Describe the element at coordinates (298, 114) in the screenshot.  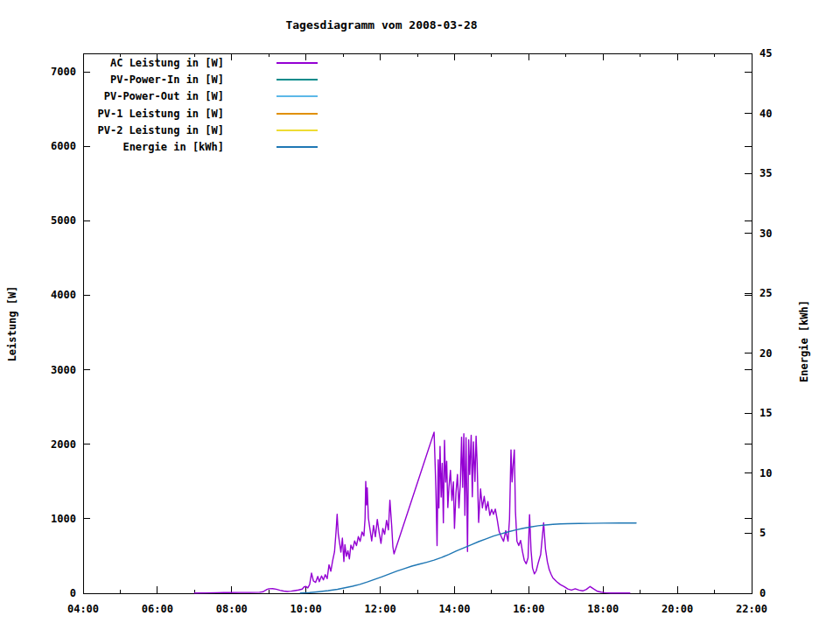
I see `legend-line-pv1-leistung` at that location.